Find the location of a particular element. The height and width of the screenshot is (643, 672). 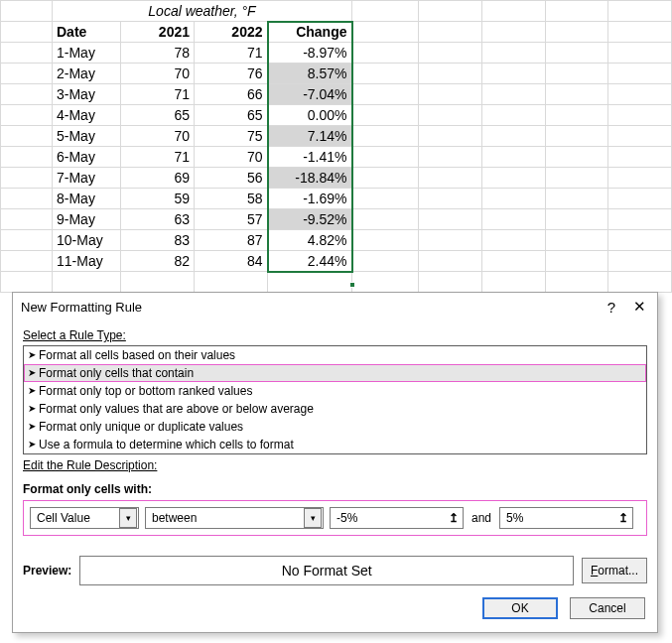

cell-change: -1.41% is located at coordinates (310, 157).